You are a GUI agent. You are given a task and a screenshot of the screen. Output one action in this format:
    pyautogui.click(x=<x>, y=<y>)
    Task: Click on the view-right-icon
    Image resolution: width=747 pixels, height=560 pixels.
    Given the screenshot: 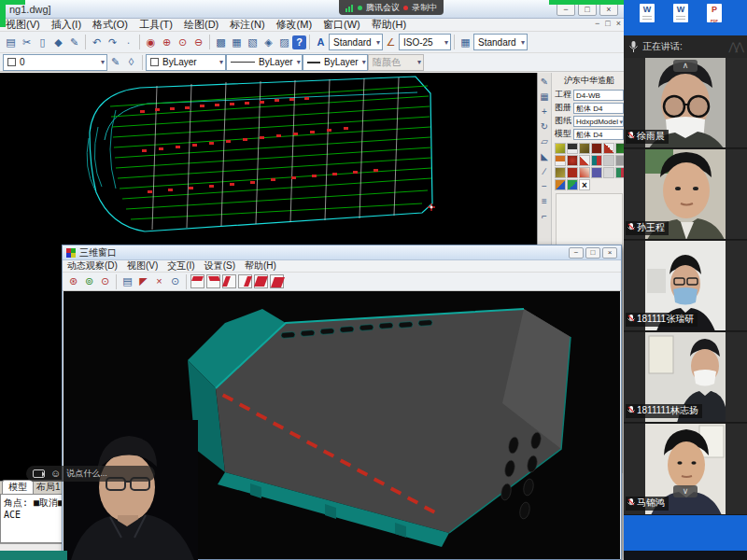 What is the action you would take?
    pyautogui.click(x=245, y=282)
    